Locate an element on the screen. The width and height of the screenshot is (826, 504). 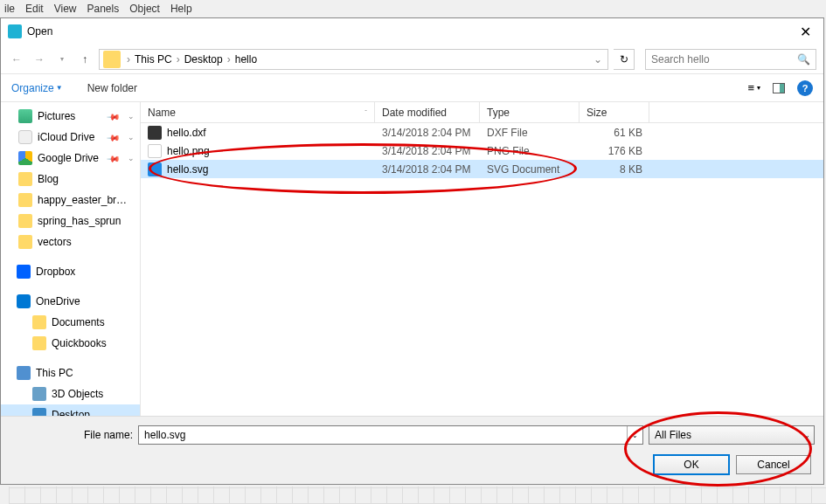
onedrive-icon is located at coordinates (24, 301).